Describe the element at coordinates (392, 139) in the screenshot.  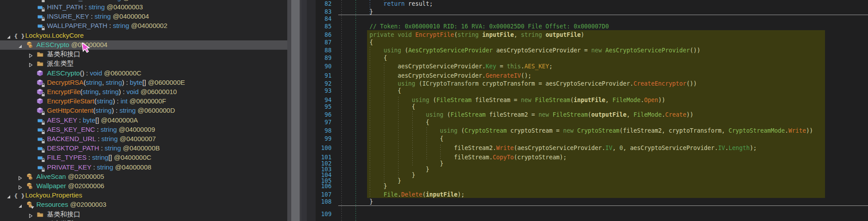
I see `code-line-99: {` at that location.